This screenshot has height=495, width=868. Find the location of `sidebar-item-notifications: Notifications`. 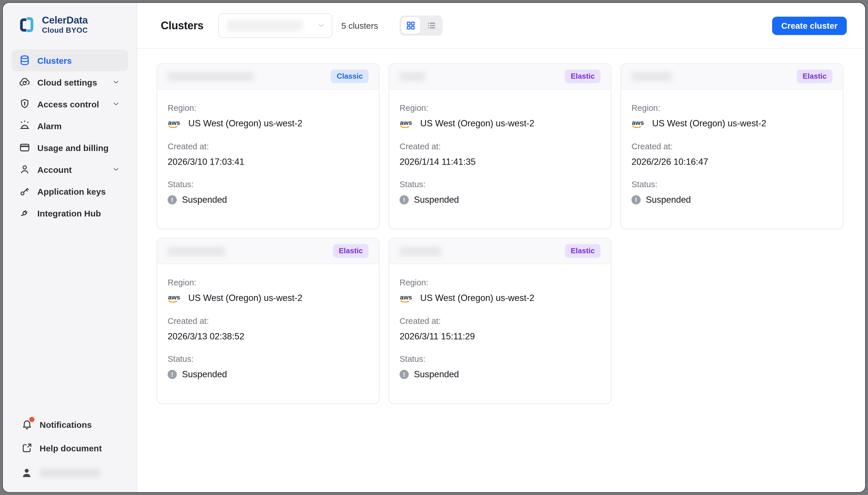

sidebar-item-notifications: Notifications is located at coordinates (70, 424).